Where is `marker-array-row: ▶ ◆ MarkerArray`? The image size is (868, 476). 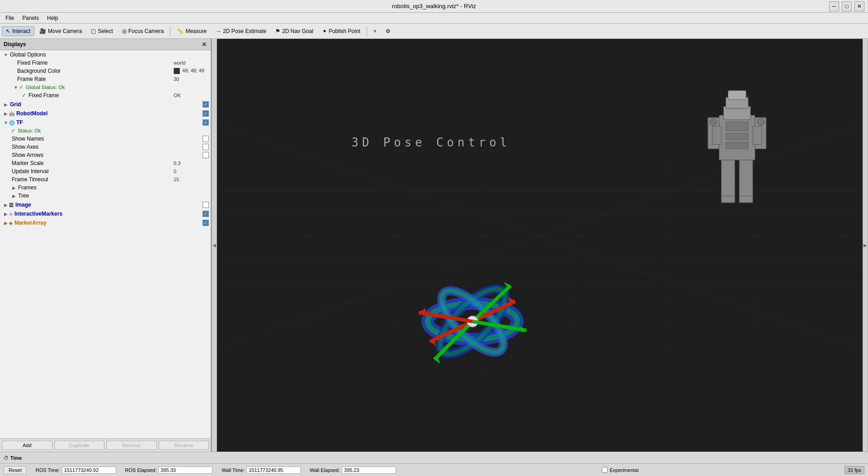
marker-array-row: ▶ ◆ MarkerArray is located at coordinates (105, 223).